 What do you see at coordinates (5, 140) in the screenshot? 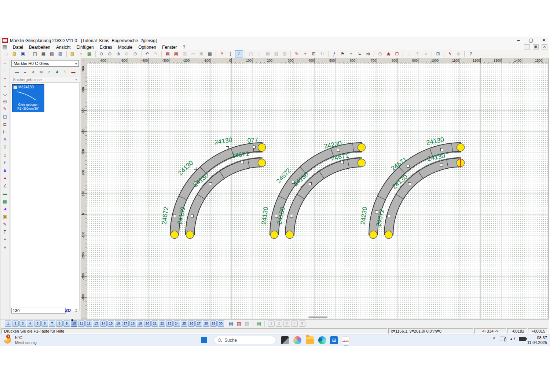
I see `text-tool-icon: A` at bounding box center [5, 140].